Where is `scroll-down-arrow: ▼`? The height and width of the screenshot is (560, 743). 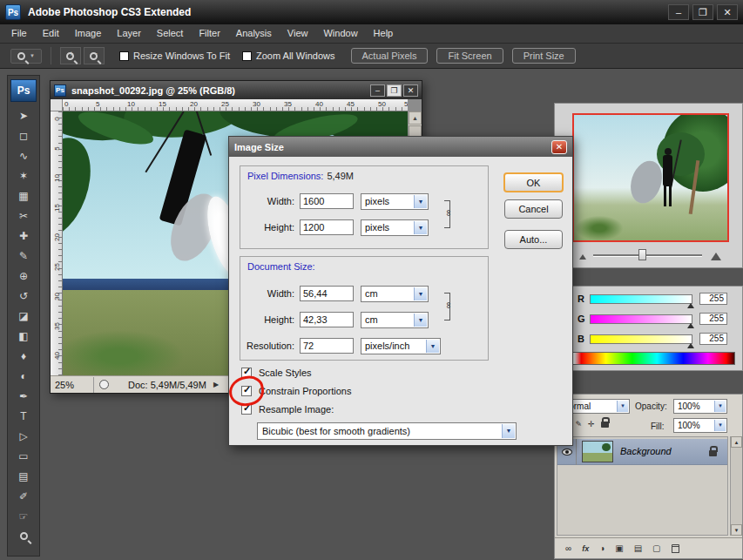 scroll-down-arrow: ▼ is located at coordinates (737, 530).